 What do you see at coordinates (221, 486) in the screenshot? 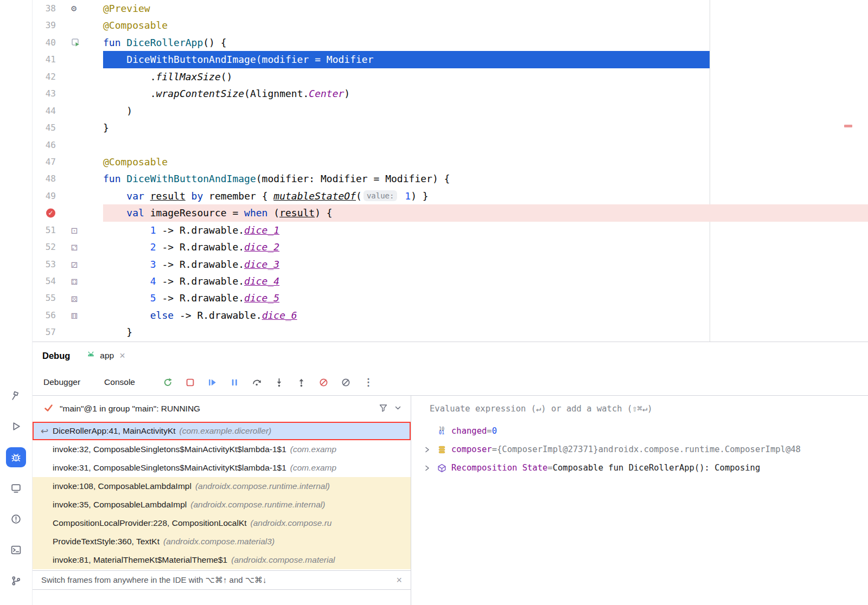
I see `stack-frame-row: invoke:108, ComposableLambdaImpl(android…` at bounding box center [221, 486].